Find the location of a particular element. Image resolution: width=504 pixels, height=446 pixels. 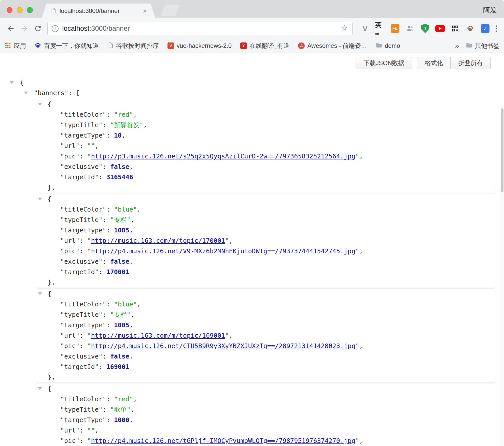

forward-button is located at coordinates (24, 28).